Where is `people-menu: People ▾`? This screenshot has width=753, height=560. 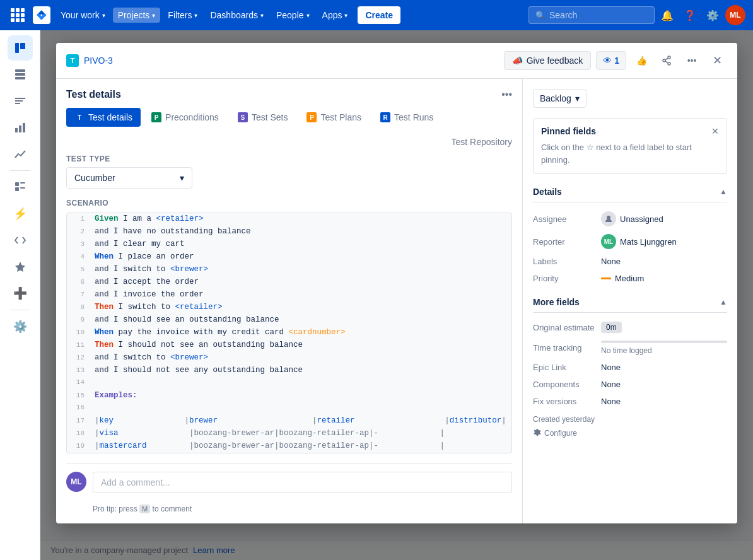 people-menu: People ▾ is located at coordinates (293, 15).